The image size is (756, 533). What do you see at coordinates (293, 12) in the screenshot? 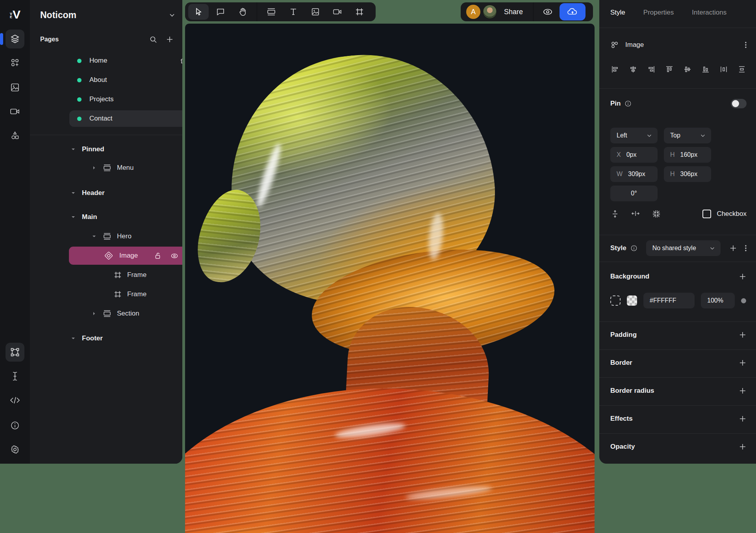
I see `add-text-button` at bounding box center [293, 12].